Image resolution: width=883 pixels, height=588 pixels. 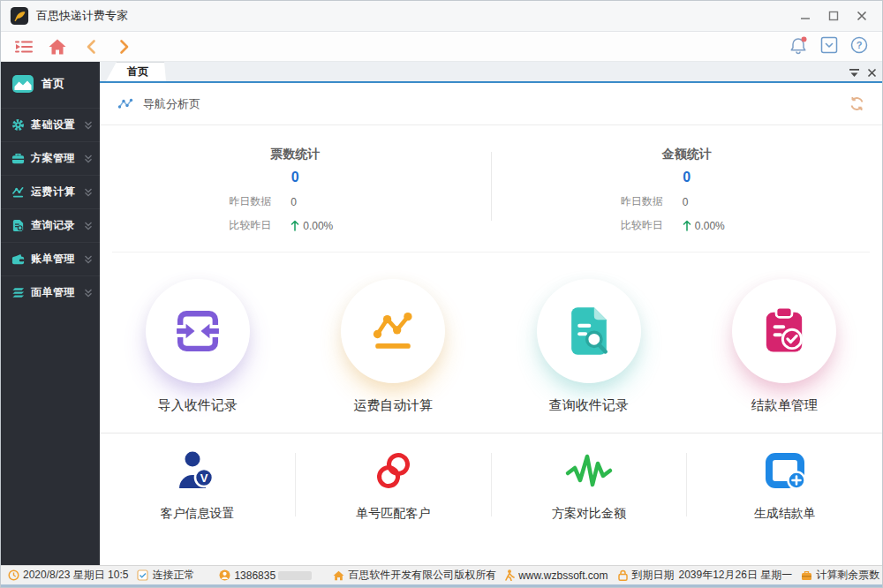 I want to click on merge-arrows-icon, so click(x=198, y=331).